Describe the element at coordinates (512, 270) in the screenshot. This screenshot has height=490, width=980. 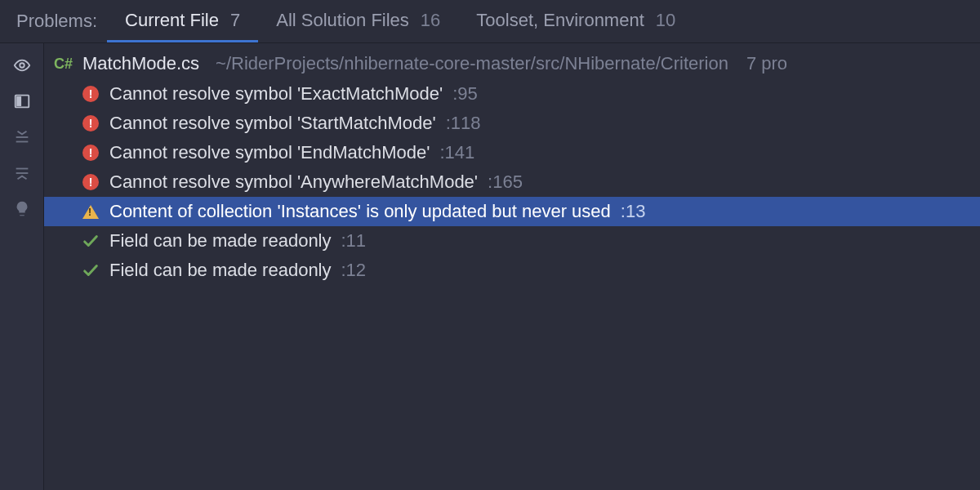
I see `problem-row: Field can be made readonly :12` at that location.